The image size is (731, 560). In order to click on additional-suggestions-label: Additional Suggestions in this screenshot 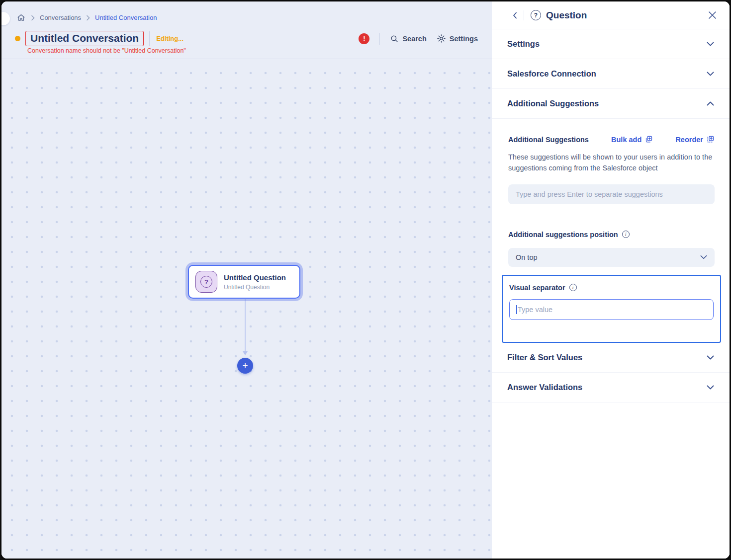, I will do `click(548, 140)`.